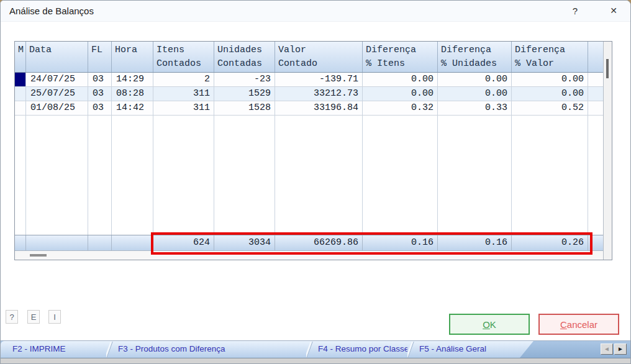 Image resolution: width=631 pixels, height=364 pixels. I want to click on total-fl, so click(100, 243).